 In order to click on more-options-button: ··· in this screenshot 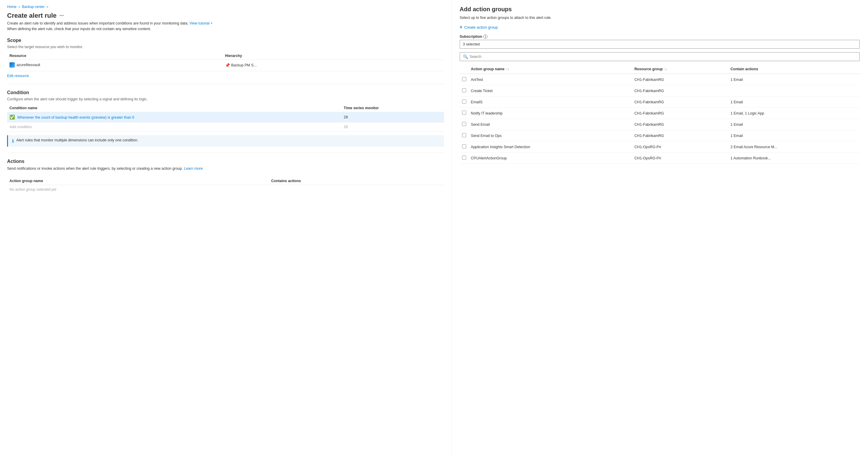, I will do `click(62, 16)`.